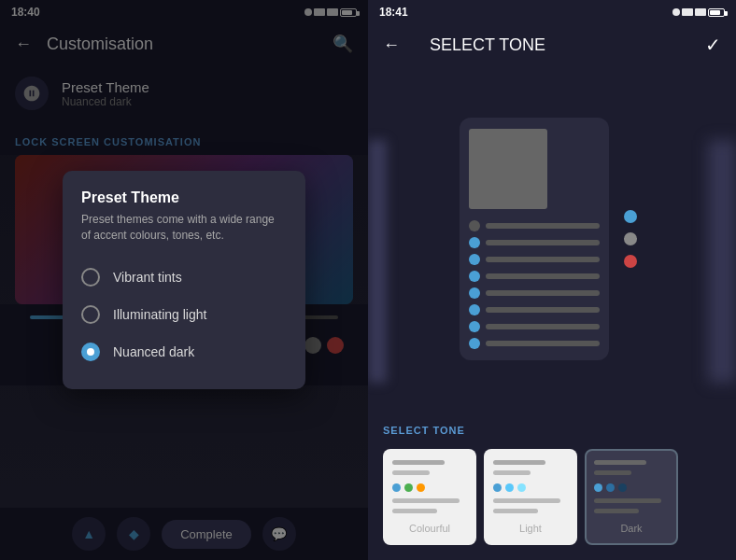 The height and width of the screenshot is (560, 736). What do you see at coordinates (552, 502) in the screenshot?
I see `tone-cards-row: Colourful Light Da` at bounding box center [552, 502].